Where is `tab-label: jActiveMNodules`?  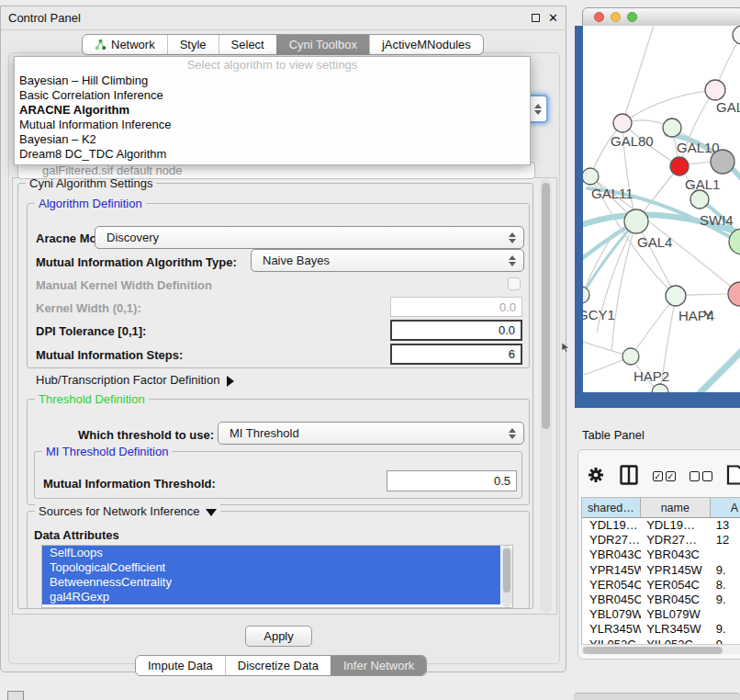 tab-label: jActiveMNodules is located at coordinates (426, 44).